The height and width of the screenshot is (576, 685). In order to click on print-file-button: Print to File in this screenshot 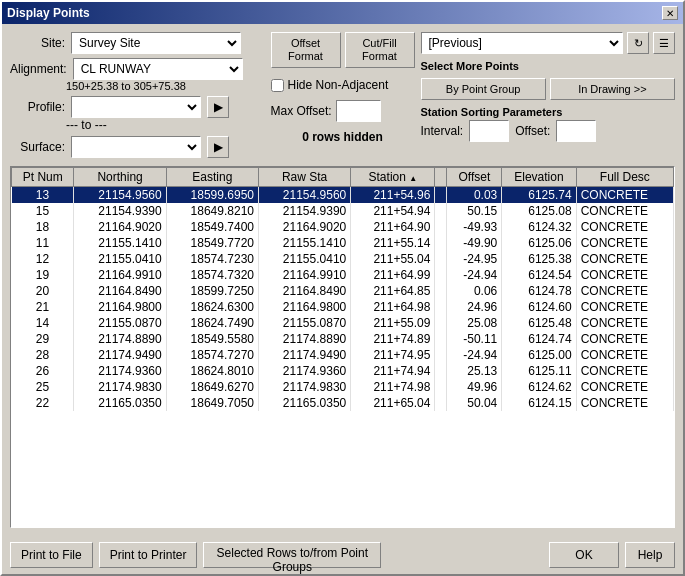, I will do `click(52, 555)`.